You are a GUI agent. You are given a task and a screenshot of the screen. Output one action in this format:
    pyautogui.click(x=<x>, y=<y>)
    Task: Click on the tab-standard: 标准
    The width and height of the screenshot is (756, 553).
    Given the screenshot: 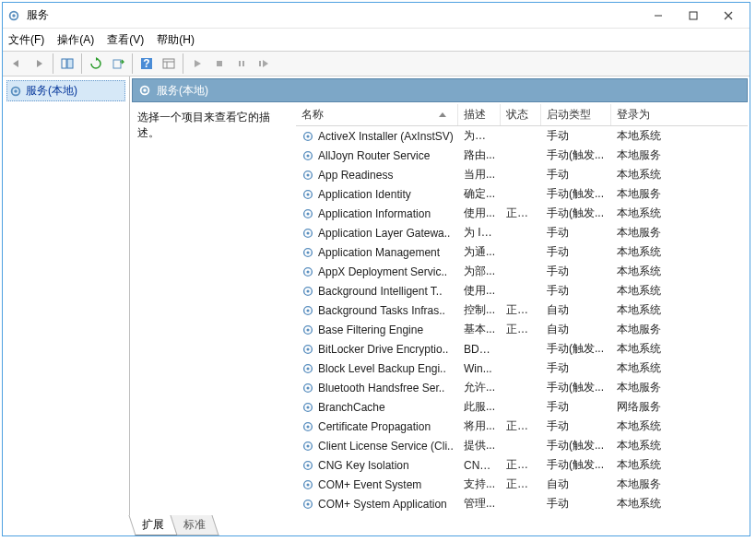 What is the action you would take?
    pyautogui.click(x=194, y=525)
    